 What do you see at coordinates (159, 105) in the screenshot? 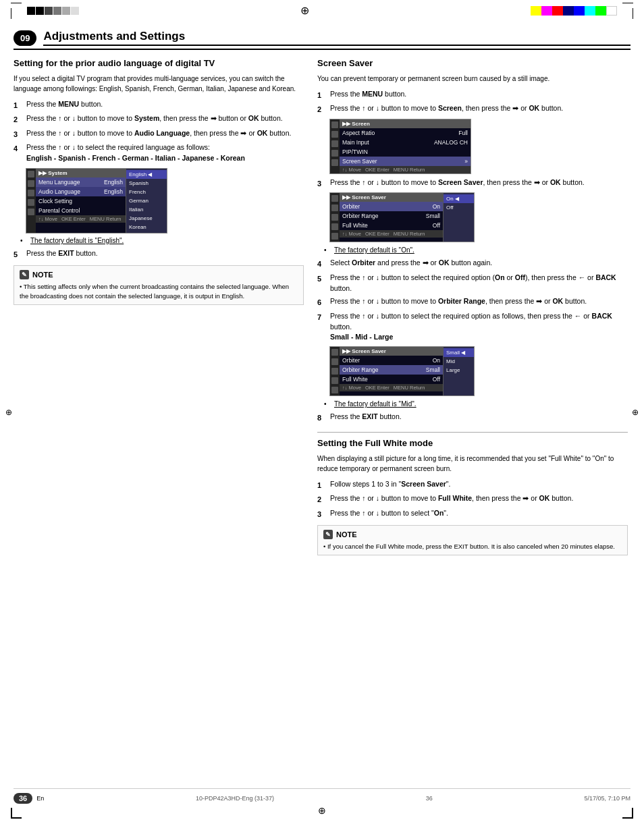
I see `step-1: 1 Press the MENU button.` at bounding box center [159, 105].